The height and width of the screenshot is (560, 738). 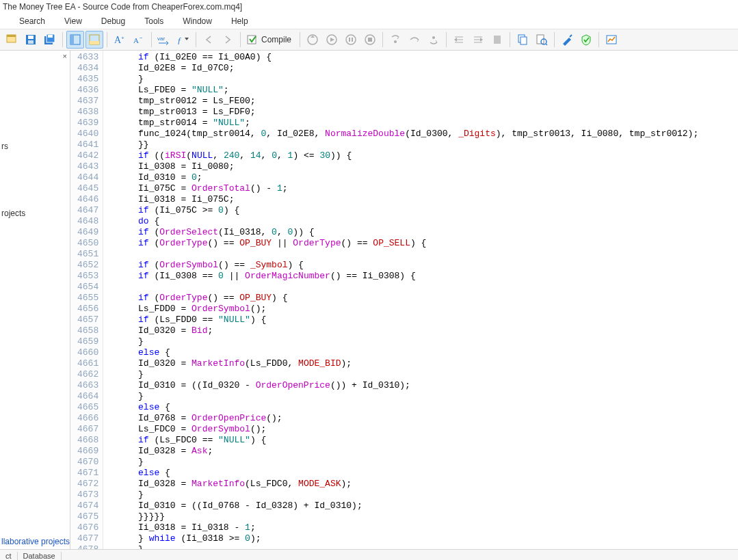 What do you see at coordinates (50, 40) in the screenshot?
I see `save-all-button` at bounding box center [50, 40].